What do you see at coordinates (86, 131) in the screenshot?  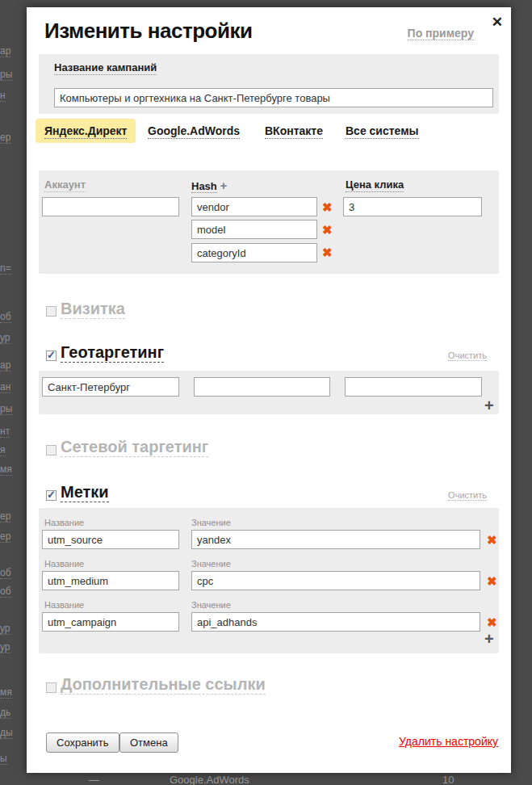 I see `tab-yandex-direct: Яндекс.Директ` at bounding box center [86, 131].